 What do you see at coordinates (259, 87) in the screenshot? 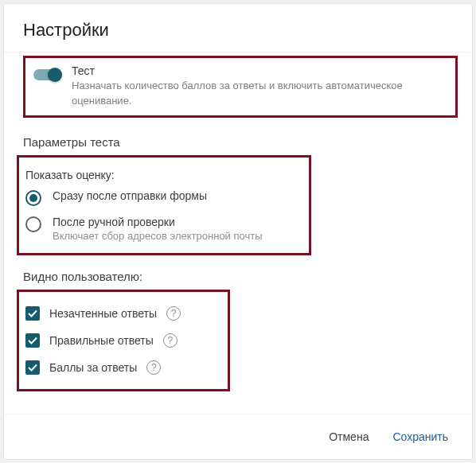
I see `quiz-toggle-text: Тест Назначать количество баллов за отве…` at bounding box center [259, 87].